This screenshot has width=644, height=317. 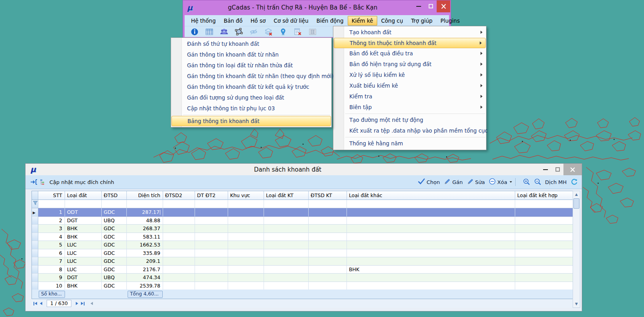 What do you see at coordinates (302, 221) in the screenshot?
I see `table-row: 2DGTUBQ48.88` at bounding box center [302, 221].